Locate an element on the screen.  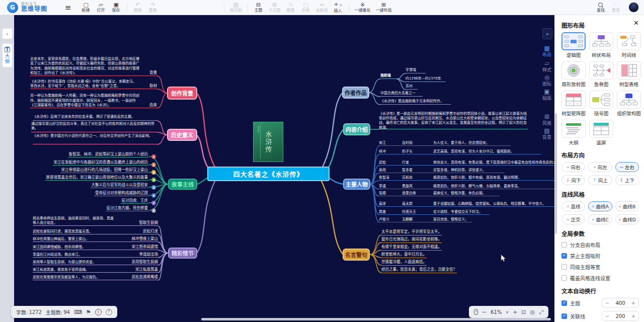
branch-quotes: 名言警句 is located at coordinates (356, 255).